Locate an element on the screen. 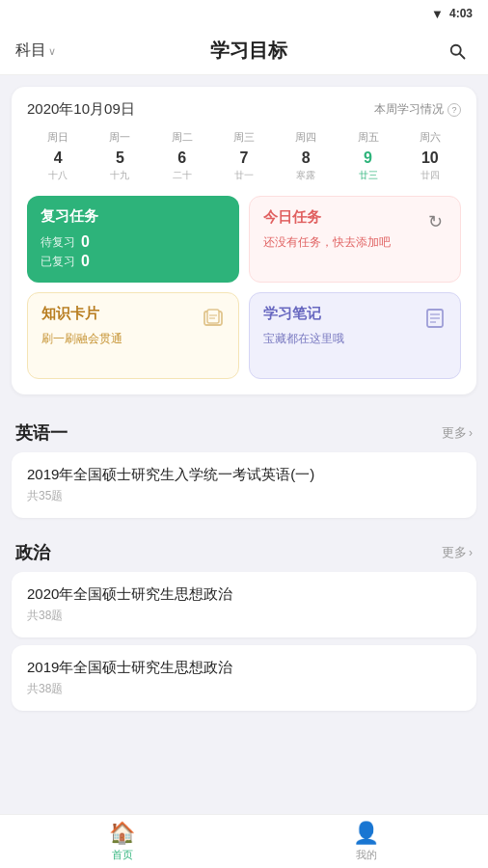  day-label: 周五 is located at coordinates (368, 137).